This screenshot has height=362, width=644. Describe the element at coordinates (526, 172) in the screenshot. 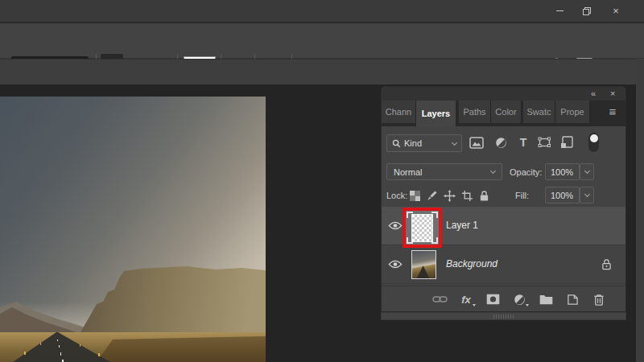

I see `opacity-label: Opacity:` at that location.